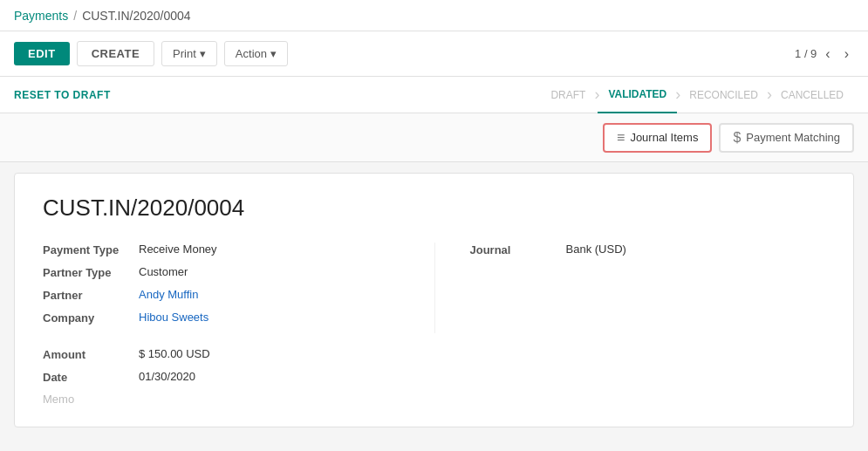  I want to click on payment-matching-label: Payment Matching, so click(793, 138).